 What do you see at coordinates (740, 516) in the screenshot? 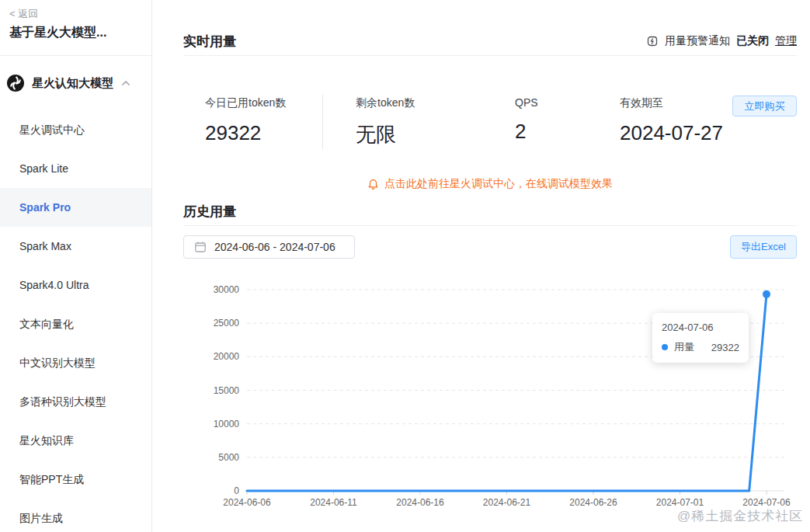
I see `watermark: @稀土掘金技术社区` at bounding box center [740, 516].